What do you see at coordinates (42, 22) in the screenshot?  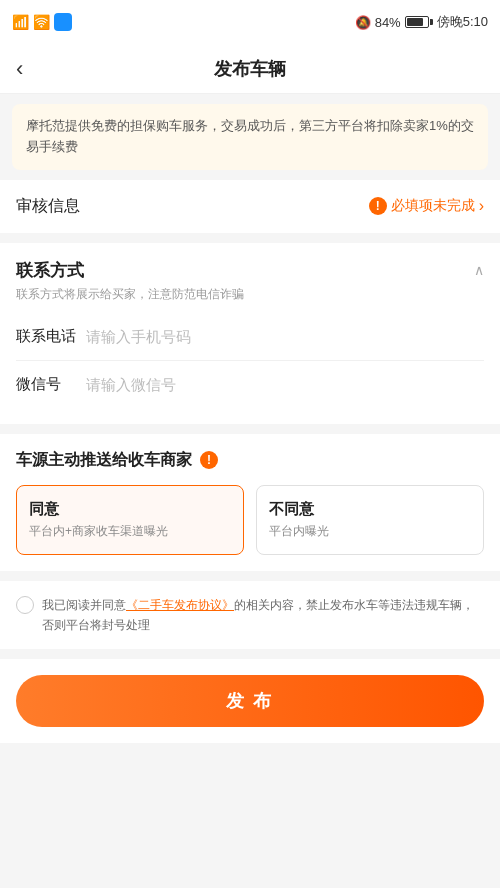 I see `status-left: 📶 🛜` at bounding box center [42, 22].